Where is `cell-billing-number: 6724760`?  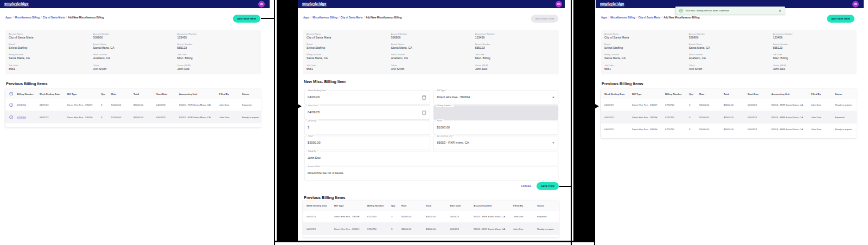
cell-billing-number: 6724760 is located at coordinates (677, 117).